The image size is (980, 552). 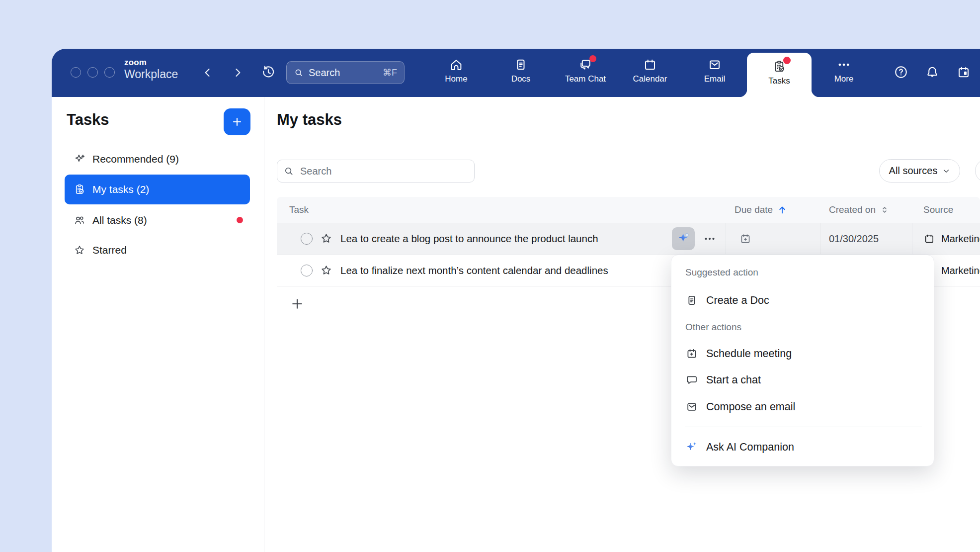 What do you see at coordinates (929, 239) in the screenshot?
I see `source-calendar-icon` at bounding box center [929, 239].